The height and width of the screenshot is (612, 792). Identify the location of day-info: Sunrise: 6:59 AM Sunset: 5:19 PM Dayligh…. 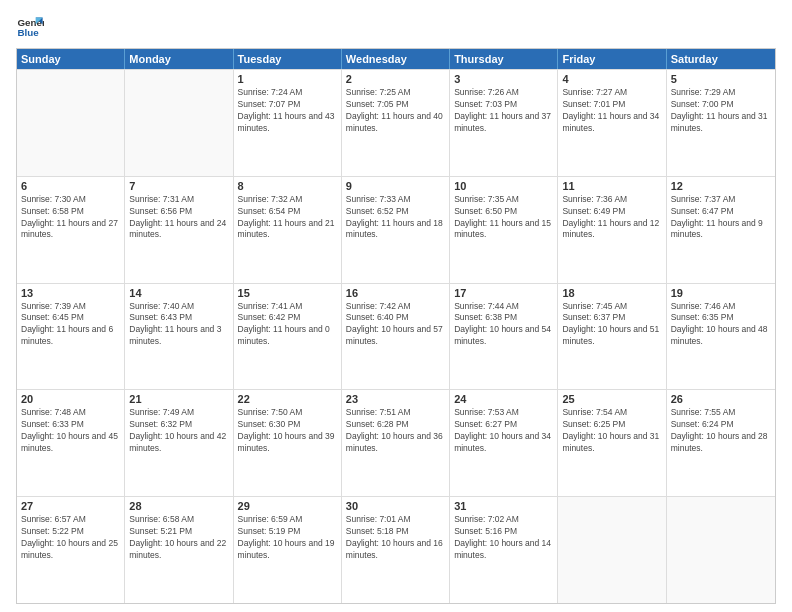
(288, 538).